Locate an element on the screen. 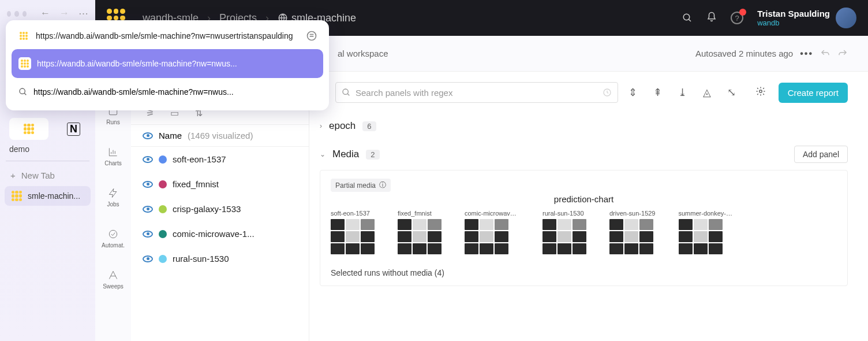 The image size is (868, 341). site-favicon is located at coordinates (24, 36).